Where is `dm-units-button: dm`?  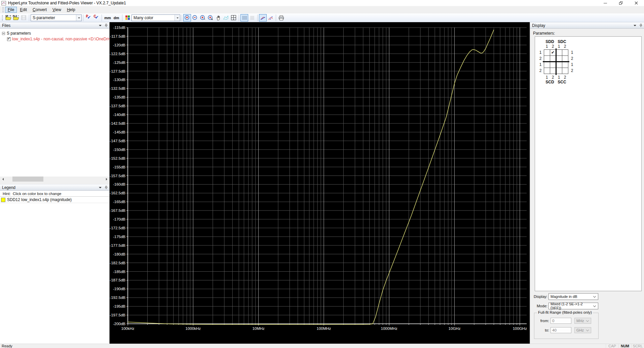
dm-units-button: dm is located at coordinates (116, 18).